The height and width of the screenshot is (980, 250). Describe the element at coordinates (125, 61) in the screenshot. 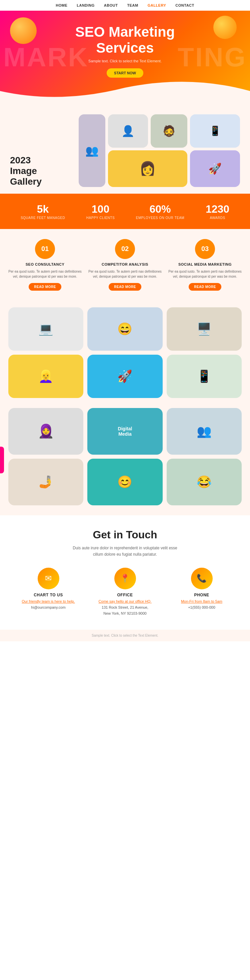

I see `hero-subtitle: Sample text. Click to select the Text El…` at that location.